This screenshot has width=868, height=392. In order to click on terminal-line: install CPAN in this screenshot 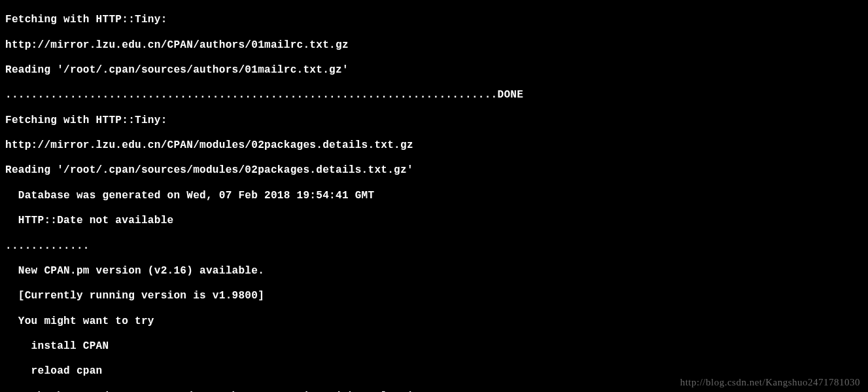, I will do `click(434, 347)`.